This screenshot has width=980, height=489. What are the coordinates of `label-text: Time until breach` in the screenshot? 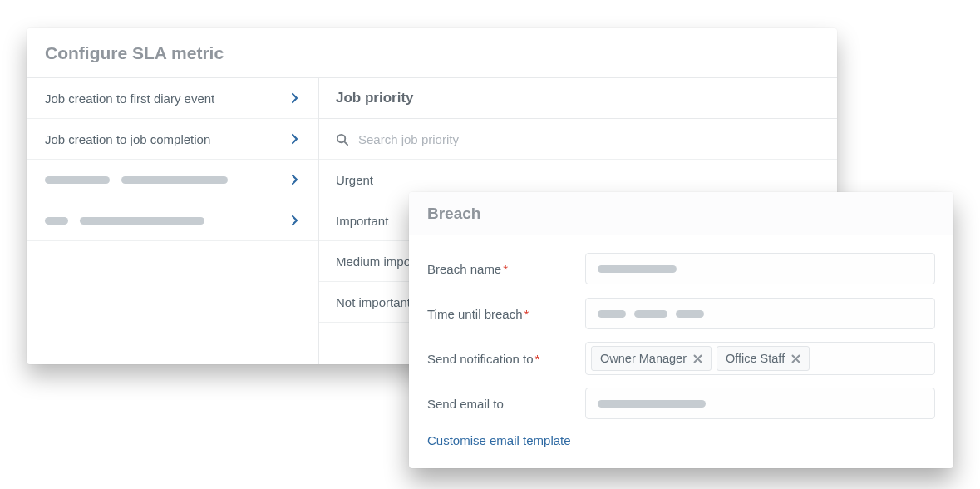 It's located at (475, 314).